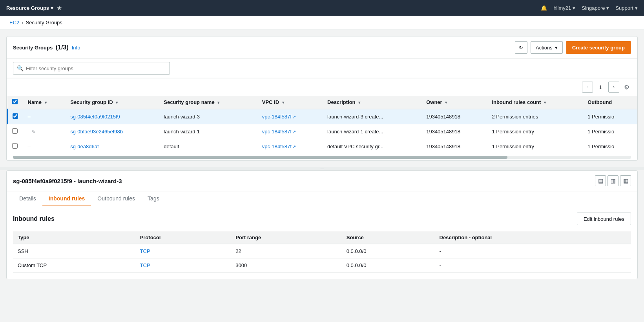 This screenshot has height=322, width=644. Describe the element at coordinates (598, 47) in the screenshot. I see `create-security-group-button: Create security group` at that location.